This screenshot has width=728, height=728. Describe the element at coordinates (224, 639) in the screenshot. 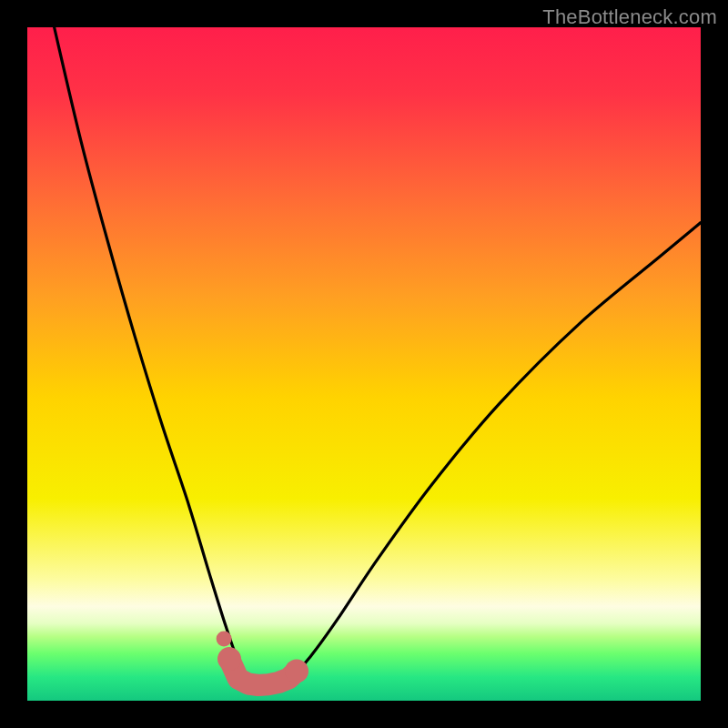

I see `optimum-dot` at that location.